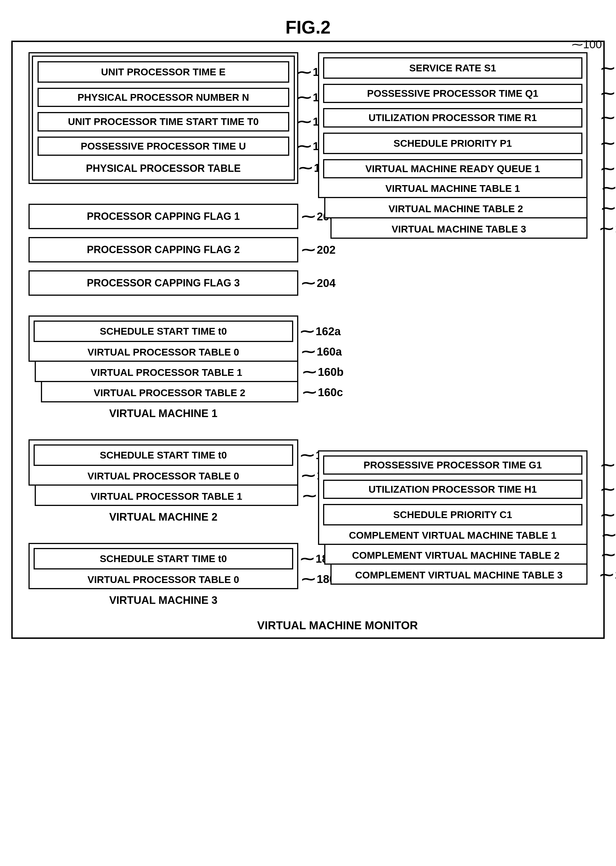 This screenshot has width=616, height=866. What do you see at coordinates (163, 72) in the screenshot?
I see `unit-processor-time-e: UNIT PROCESSOR TIME E ⁓112` at bounding box center [163, 72].